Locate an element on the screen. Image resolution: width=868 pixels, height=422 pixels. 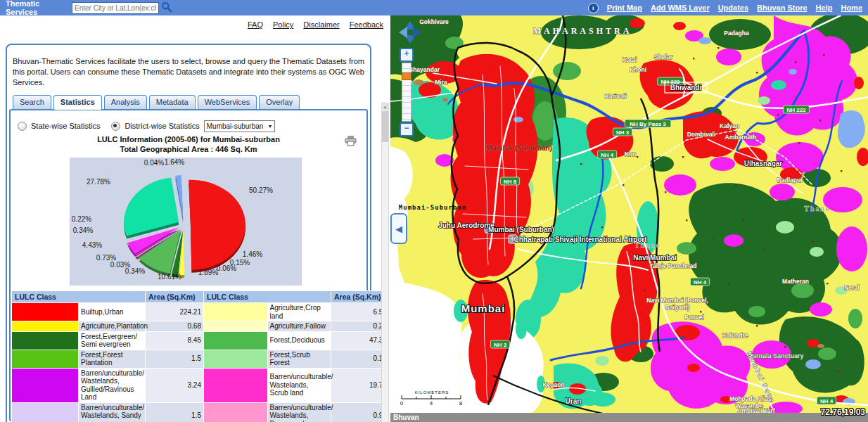
pie-percent-label: 10.61% is located at coordinates (170, 277).